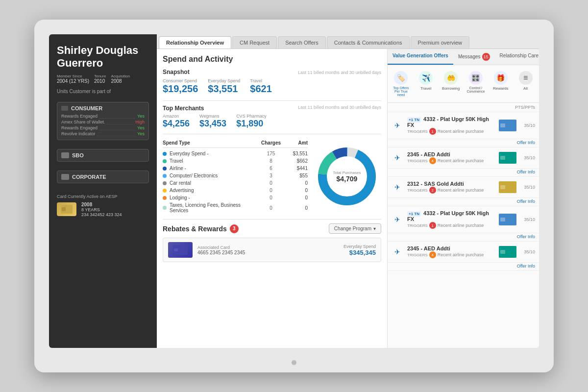 The width and height of the screenshot is (588, 392). Describe the element at coordinates (195, 42) in the screenshot. I see `tab-relationship-overview: Relationship Overview` at that location.